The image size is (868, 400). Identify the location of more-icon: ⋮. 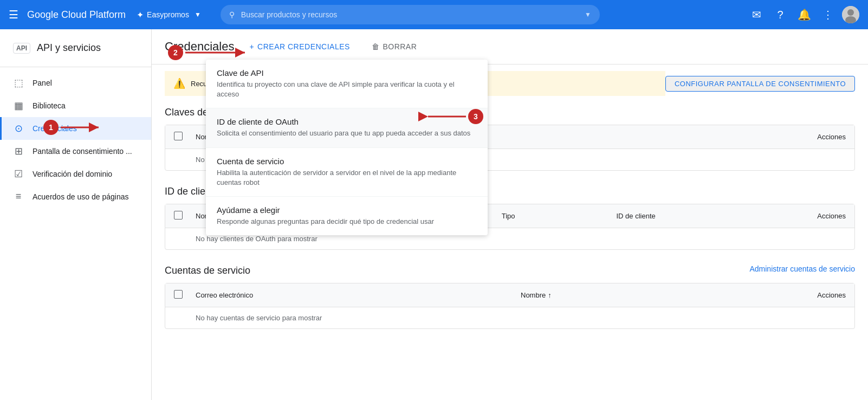
(828, 15).